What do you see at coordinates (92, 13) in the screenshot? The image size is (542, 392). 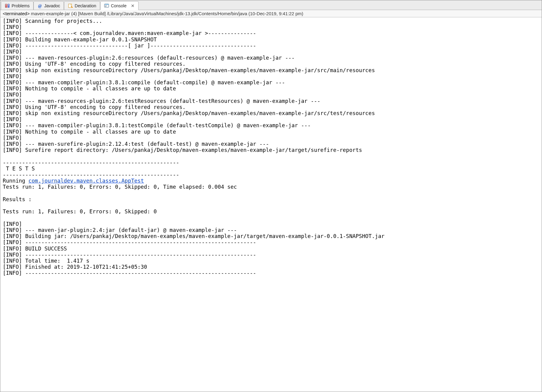 I see `status-run-type: [Maven Build]` at bounding box center [92, 13].